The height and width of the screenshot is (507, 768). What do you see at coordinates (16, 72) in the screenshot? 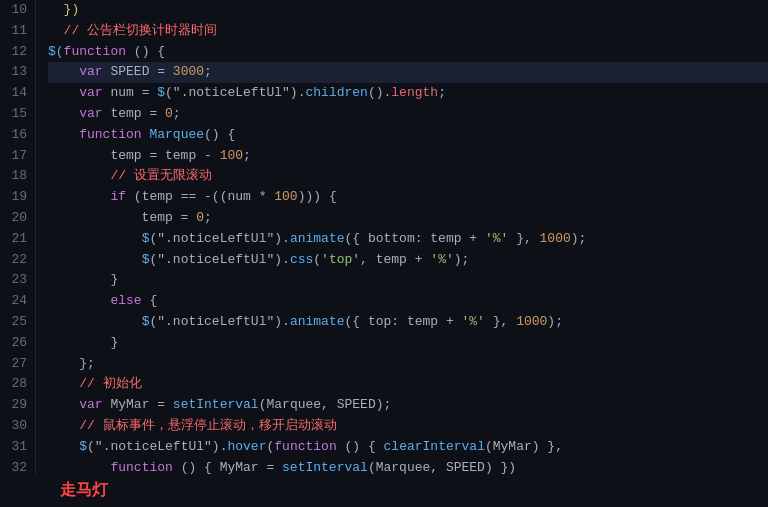
I see `line-number: 13` at bounding box center [16, 72].